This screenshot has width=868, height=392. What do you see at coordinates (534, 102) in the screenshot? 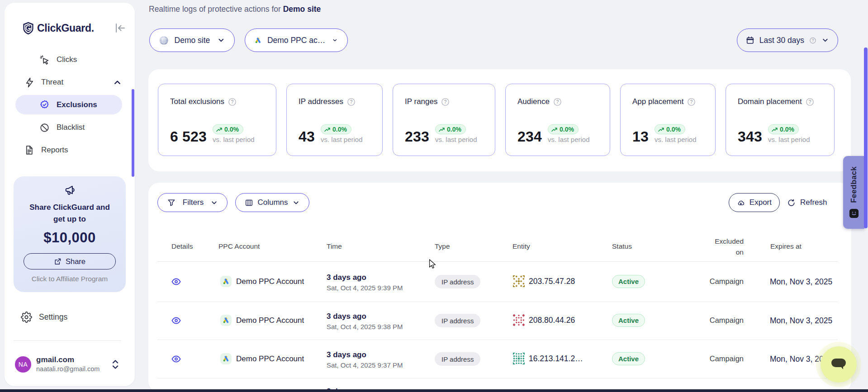
I see `stat-title: Audience` at bounding box center [534, 102].